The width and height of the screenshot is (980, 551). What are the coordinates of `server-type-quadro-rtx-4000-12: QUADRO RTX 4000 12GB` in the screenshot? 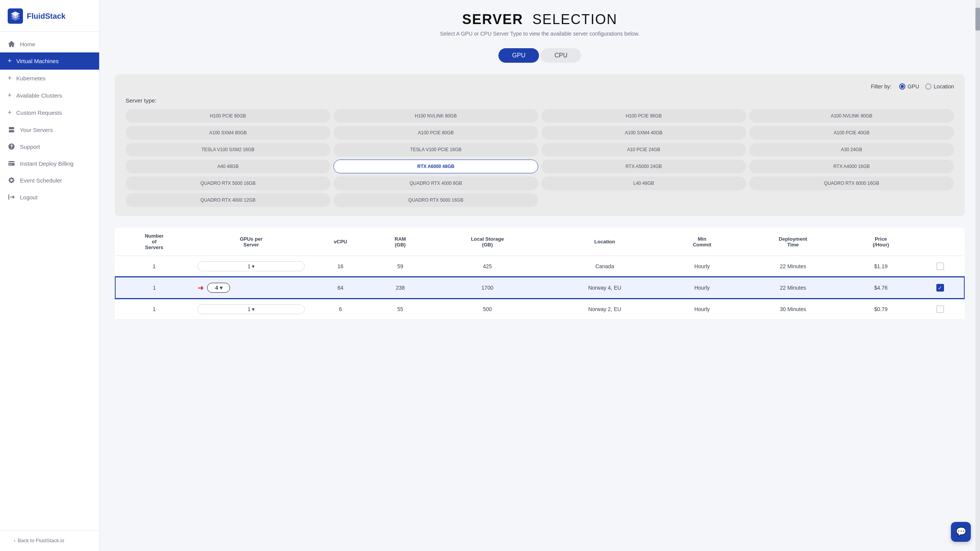 It's located at (228, 200).